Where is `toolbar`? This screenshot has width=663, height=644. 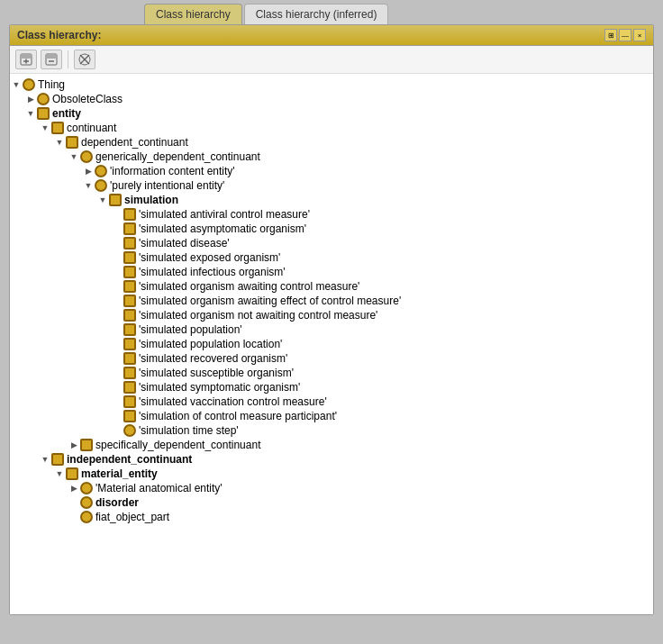
toolbar is located at coordinates (332, 59).